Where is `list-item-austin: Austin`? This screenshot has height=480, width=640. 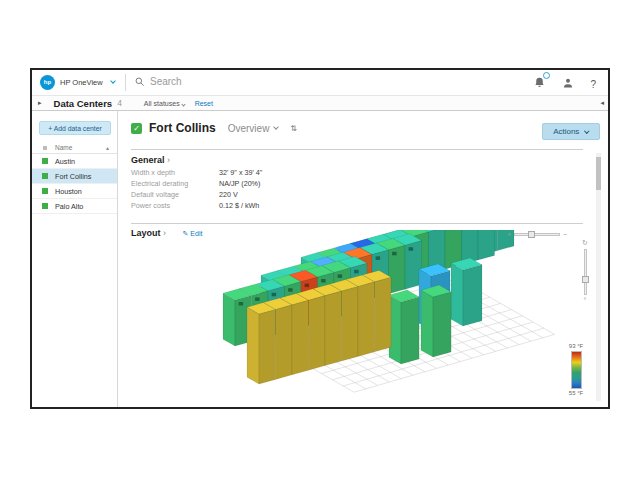
list-item-austin: Austin is located at coordinates (74, 162).